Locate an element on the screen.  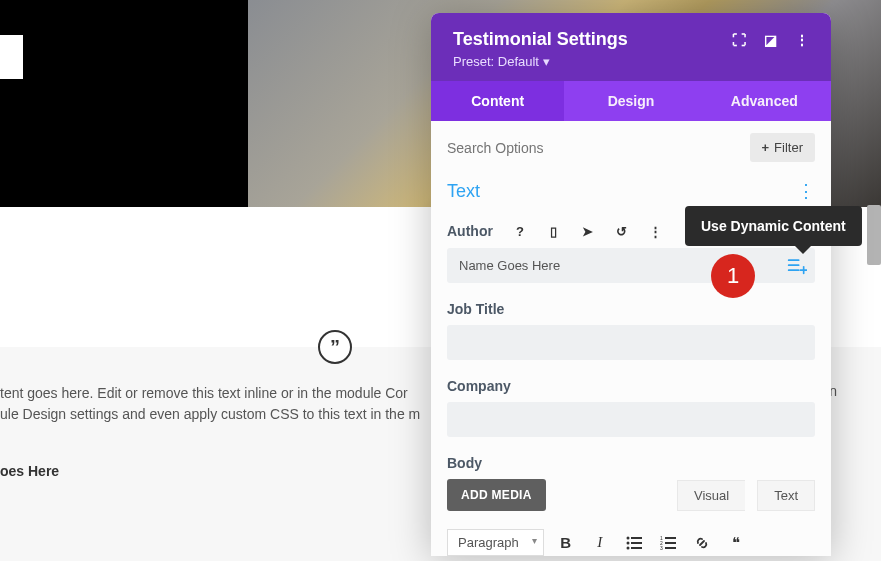
italic-button: I is located at coordinates (600, 543).